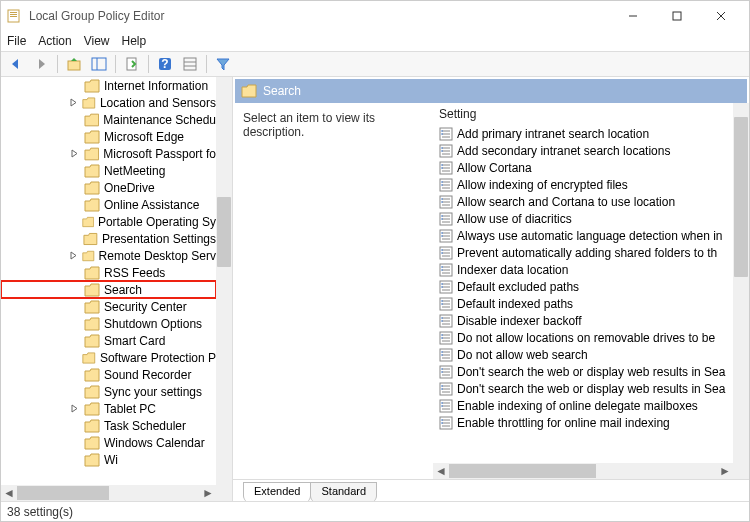 This screenshot has height=522, width=750. Describe the element at coordinates (108, 340) in the screenshot. I see `tree-item: Smart Card` at that location.